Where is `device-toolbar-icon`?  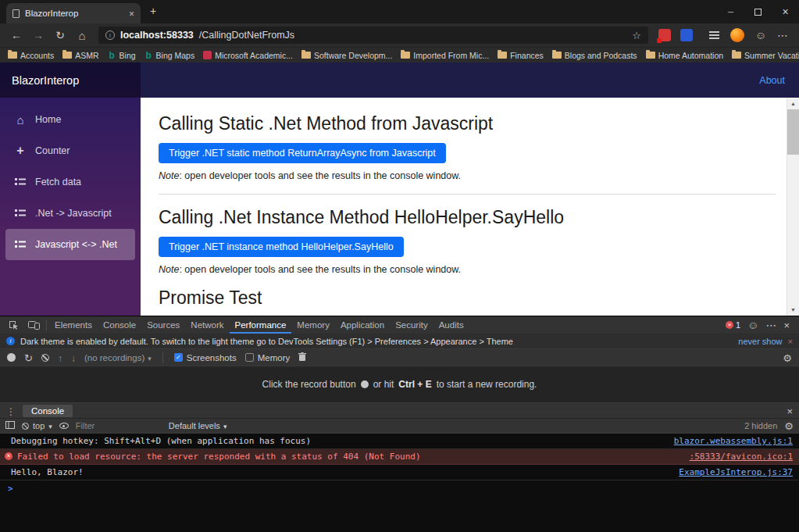 device-toolbar-icon is located at coordinates (34, 325).